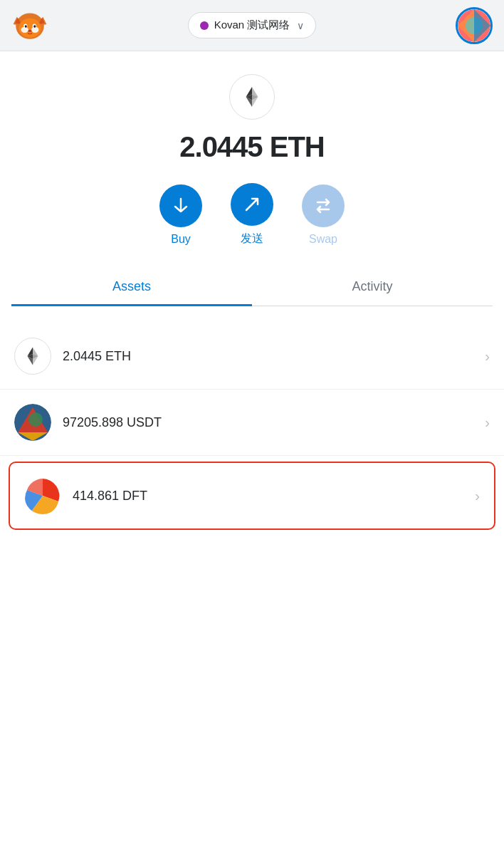 The height and width of the screenshot is (849, 504). Describe the element at coordinates (252, 356) in the screenshot. I see `asset-item-eth: 2.0445 ETH ›` at that location.